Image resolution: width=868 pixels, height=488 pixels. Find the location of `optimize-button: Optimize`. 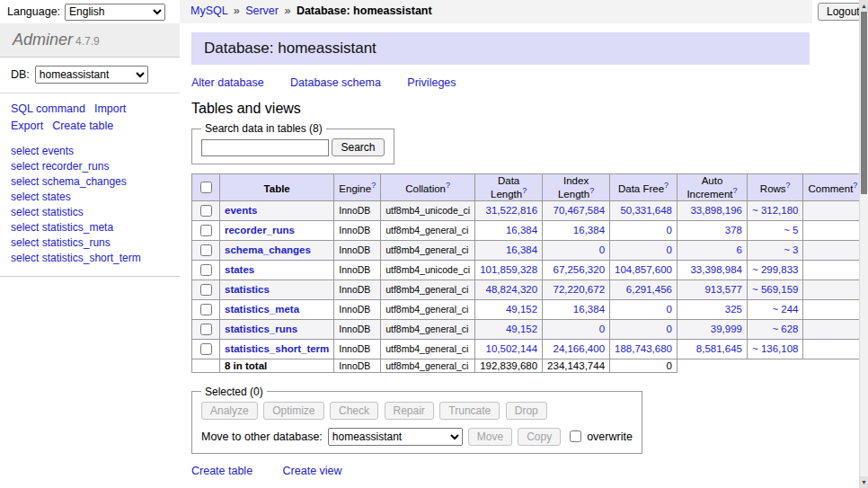

optimize-button: Optimize is located at coordinates (293, 411).